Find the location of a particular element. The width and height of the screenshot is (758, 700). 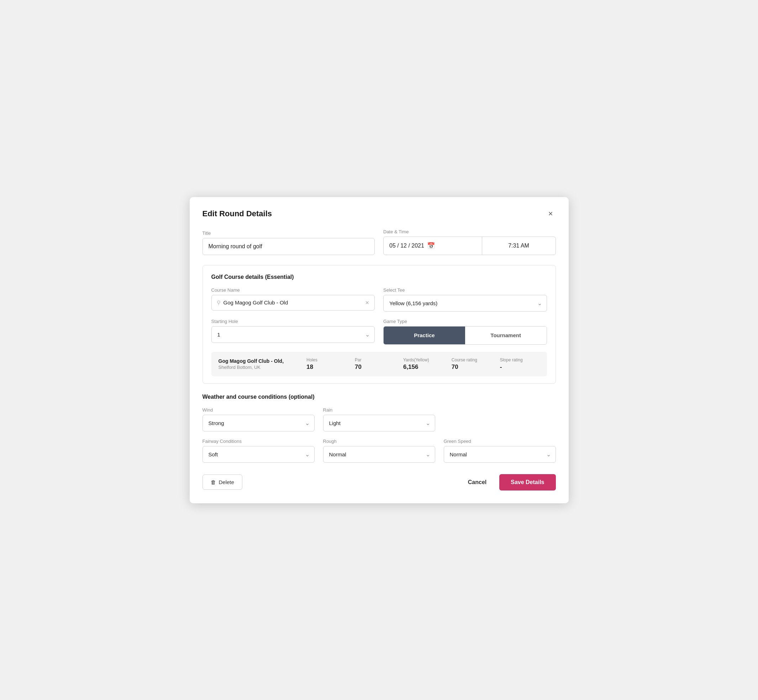

slope-rating-stat: Slope rating - is located at coordinates (520, 364).